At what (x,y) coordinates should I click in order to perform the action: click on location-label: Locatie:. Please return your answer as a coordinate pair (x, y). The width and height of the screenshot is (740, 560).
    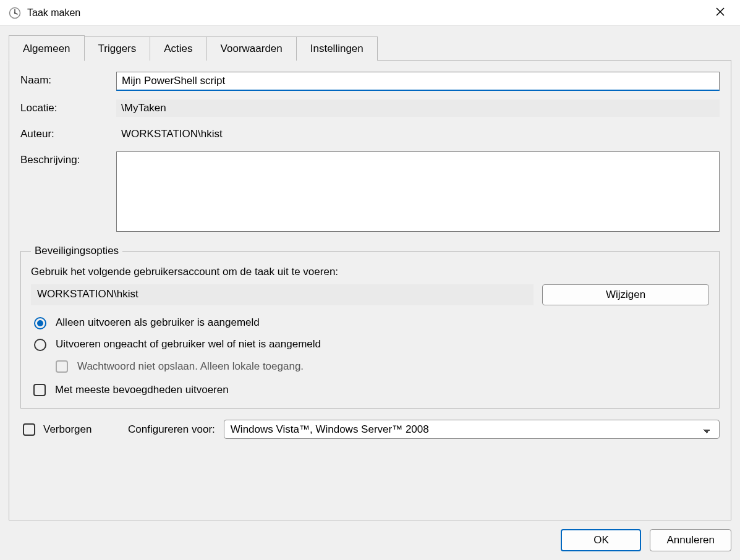
    Looking at the image, I should click on (68, 107).